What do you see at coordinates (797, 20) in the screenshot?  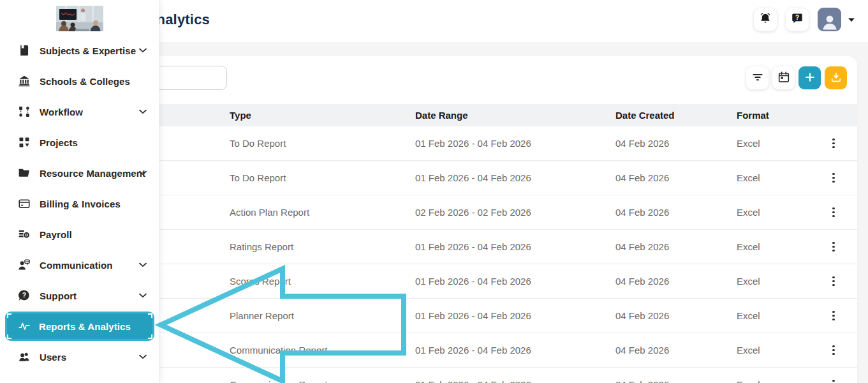 I see `help-icon: ?` at bounding box center [797, 20].